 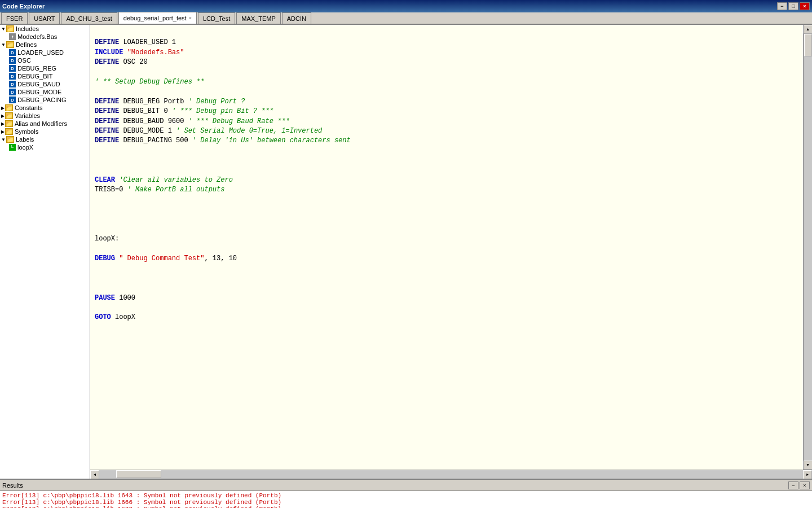 What do you see at coordinates (45, 68) in the screenshot?
I see `sidebar-item-debug_reg: DDEBUG_REG` at bounding box center [45, 68].